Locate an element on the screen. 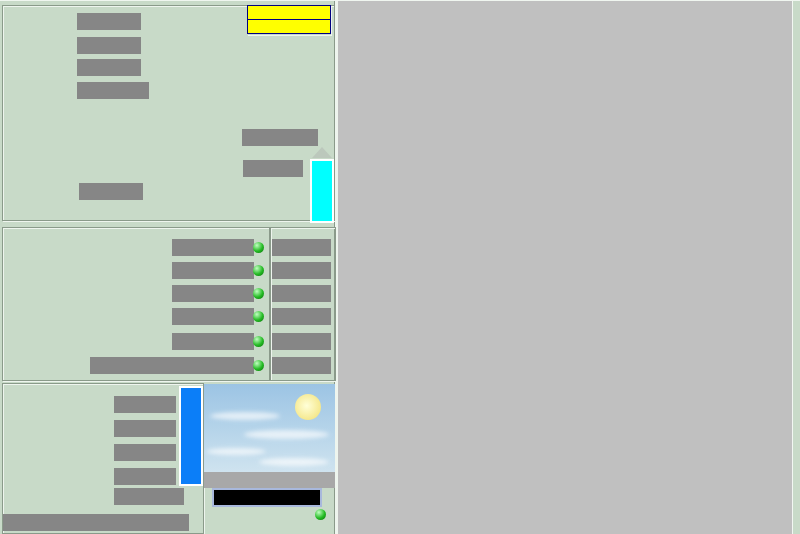  et-box is located at coordinates (289, 26).